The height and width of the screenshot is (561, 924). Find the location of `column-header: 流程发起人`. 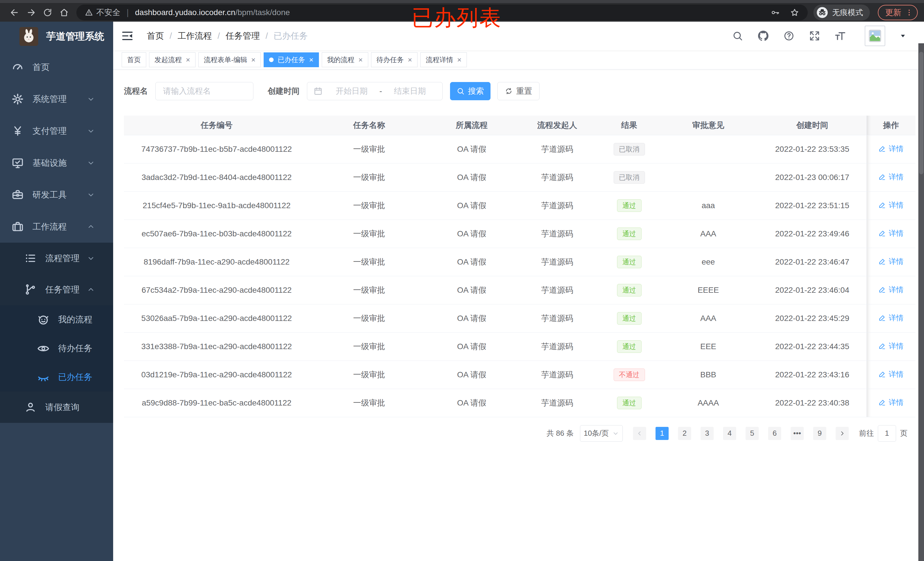

column-header: 流程发起人 is located at coordinates (557, 125).